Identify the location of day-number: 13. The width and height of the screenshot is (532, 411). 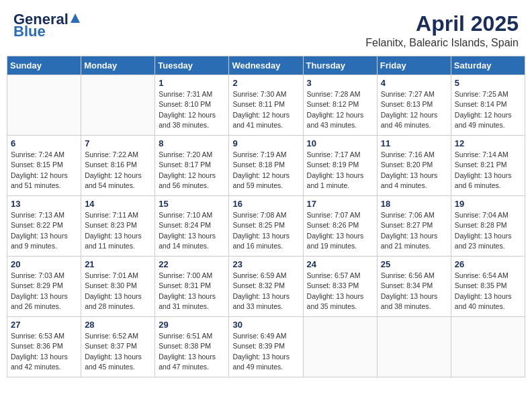
(44, 204).